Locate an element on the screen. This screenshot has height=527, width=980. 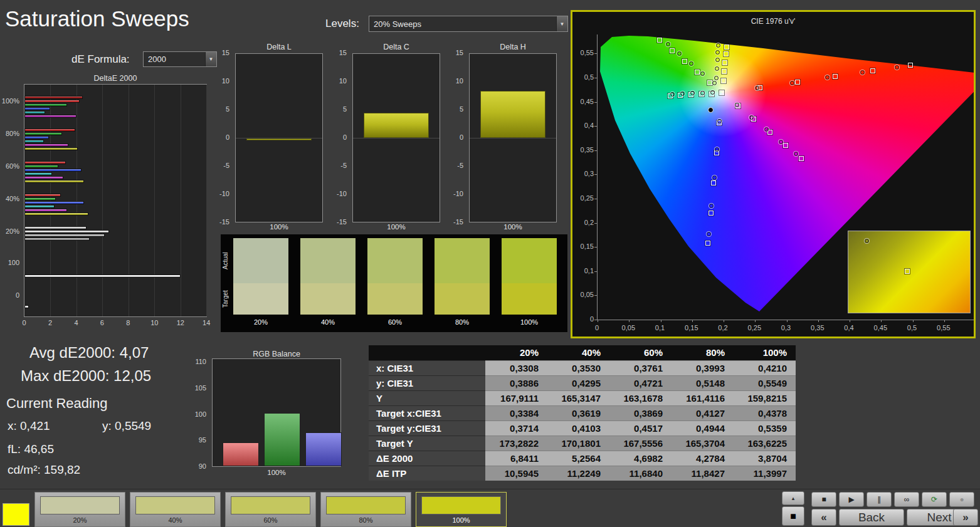
swatch-button-40%: 40% is located at coordinates (176, 509).